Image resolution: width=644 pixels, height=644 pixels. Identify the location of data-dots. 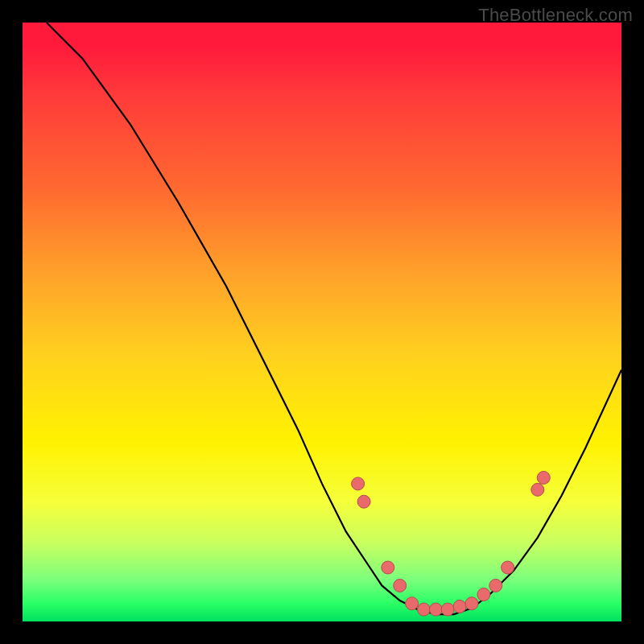
(451, 543).